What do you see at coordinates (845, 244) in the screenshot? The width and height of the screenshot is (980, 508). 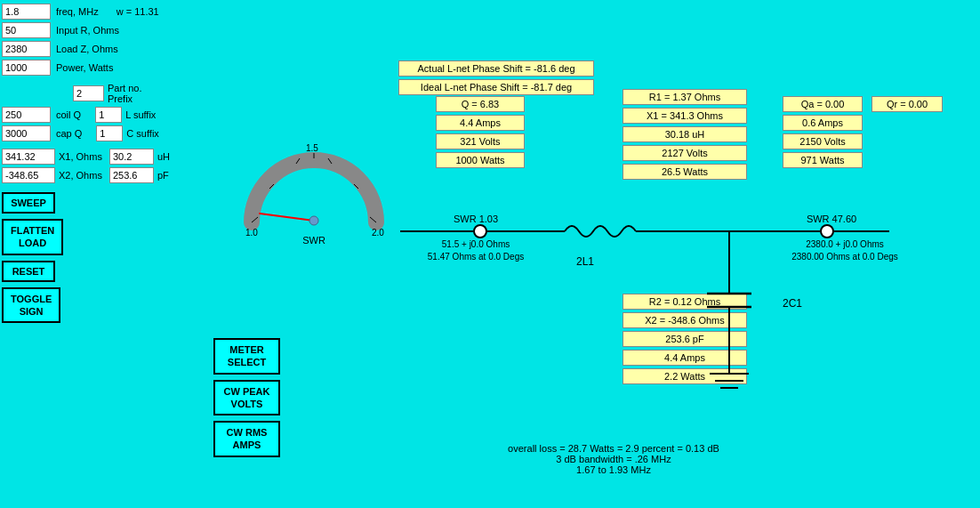 I see `svg-text: 2380.0 + j0.0 Ohms` at bounding box center [845, 244].